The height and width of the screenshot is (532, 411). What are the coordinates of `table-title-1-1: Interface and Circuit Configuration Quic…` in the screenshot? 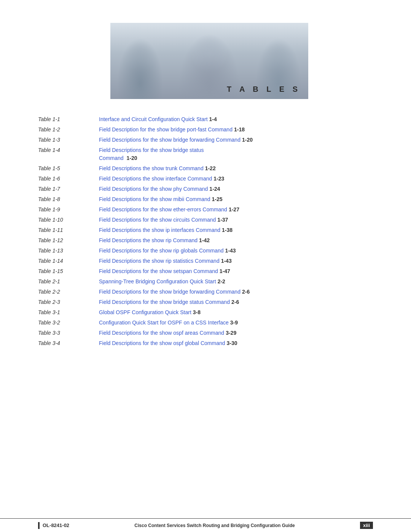 It's located at (236, 120).